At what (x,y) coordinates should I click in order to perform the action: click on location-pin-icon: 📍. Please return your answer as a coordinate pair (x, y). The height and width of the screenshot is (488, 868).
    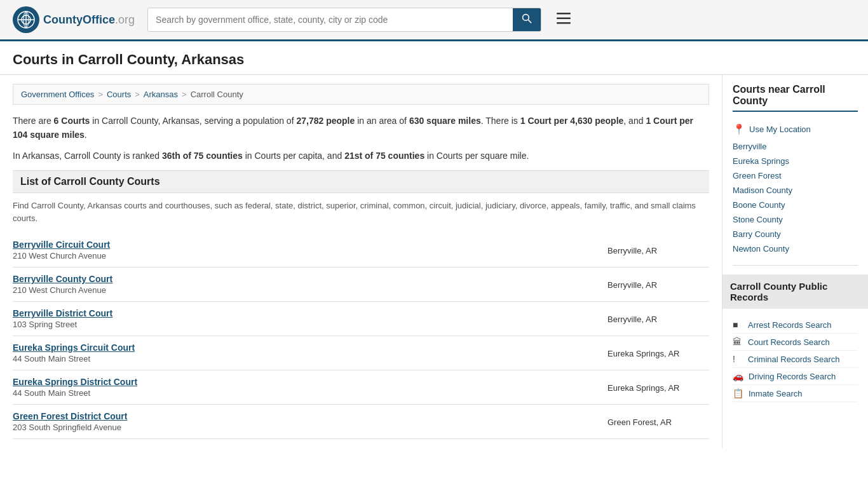
    Looking at the image, I should click on (739, 130).